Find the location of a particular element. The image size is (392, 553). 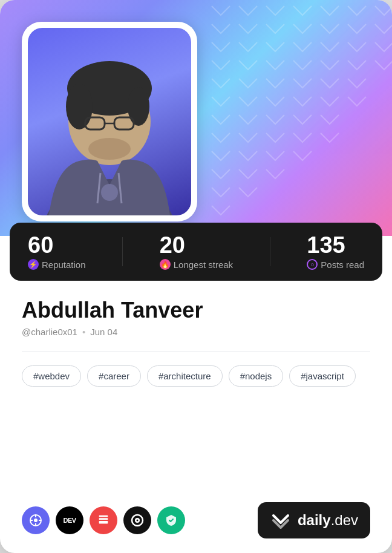

shield-icon is located at coordinates (171, 520).